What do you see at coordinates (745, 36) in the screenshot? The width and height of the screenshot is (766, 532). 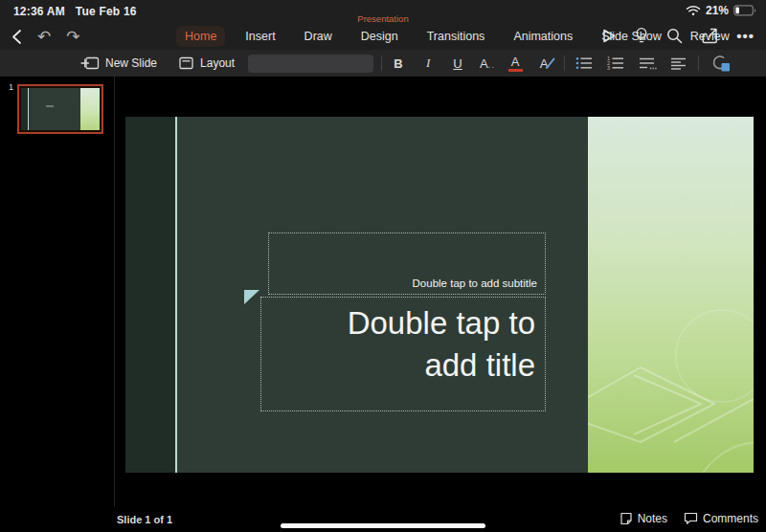 I see `more-icon: •••` at bounding box center [745, 36].